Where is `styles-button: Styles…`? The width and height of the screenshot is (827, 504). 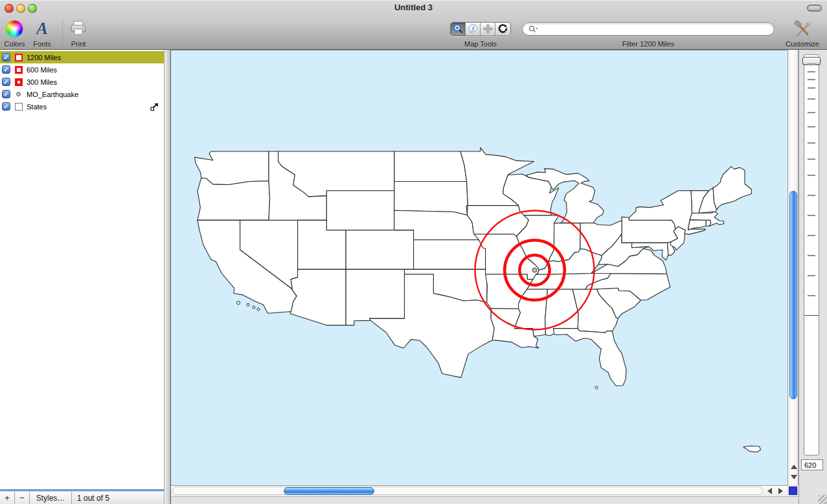 styles-button: Styles… is located at coordinates (51, 498).